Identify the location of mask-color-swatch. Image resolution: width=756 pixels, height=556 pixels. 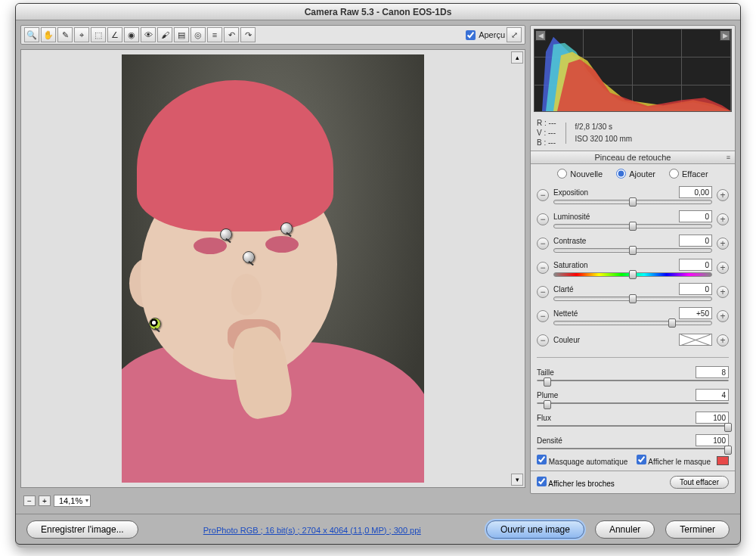
(723, 461).